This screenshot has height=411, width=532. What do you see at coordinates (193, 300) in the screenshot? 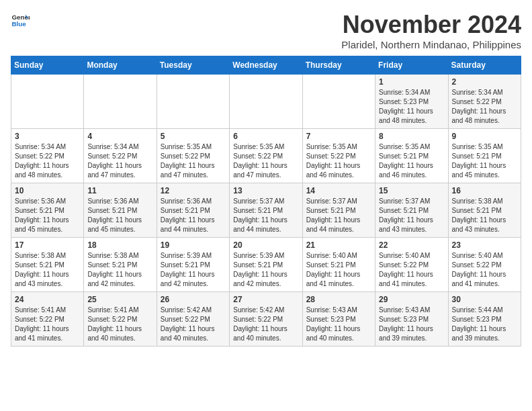
I see `day-number: 26` at bounding box center [193, 300].